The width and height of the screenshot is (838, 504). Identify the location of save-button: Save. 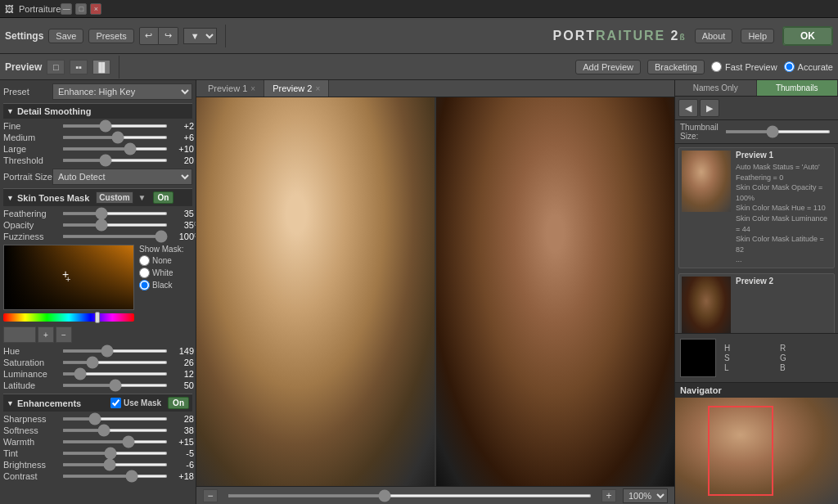
(65, 36).